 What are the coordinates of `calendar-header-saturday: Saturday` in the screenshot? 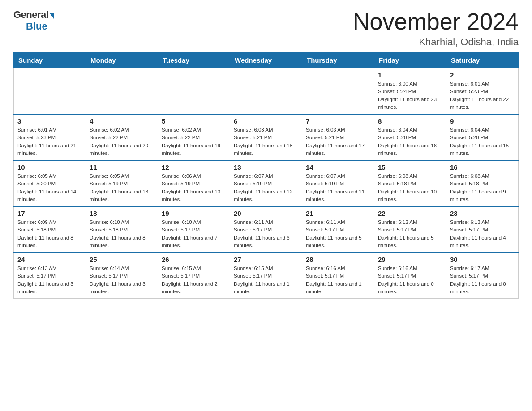 It's located at (483, 61).